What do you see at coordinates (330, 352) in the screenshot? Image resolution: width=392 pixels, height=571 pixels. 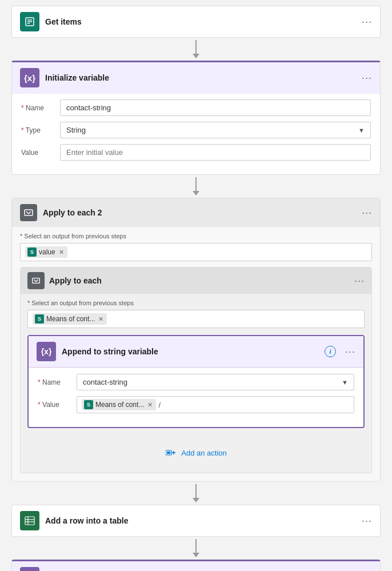 I see `info-icon: i` at bounding box center [330, 352].